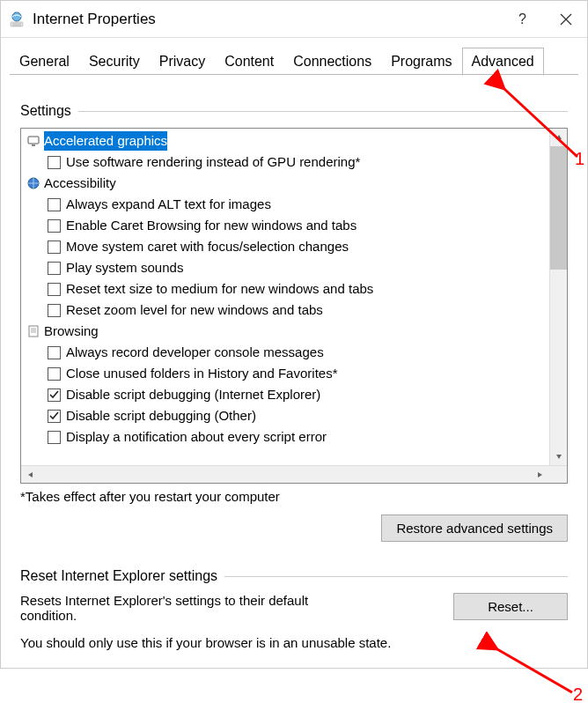 The height and width of the screenshot is (703, 588). What do you see at coordinates (294, 268) in the screenshot?
I see `tree-item: Play system sounds` at bounding box center [294, 268].